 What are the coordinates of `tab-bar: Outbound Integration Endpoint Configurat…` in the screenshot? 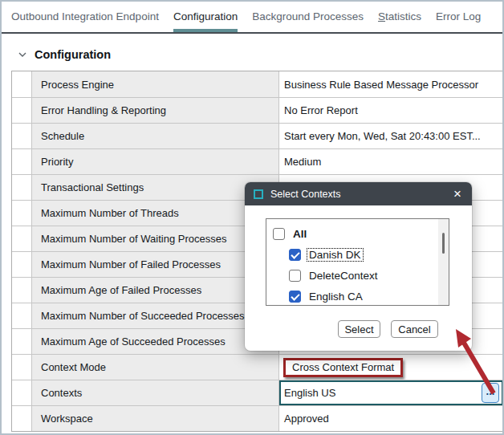 It's located at (252, 18).